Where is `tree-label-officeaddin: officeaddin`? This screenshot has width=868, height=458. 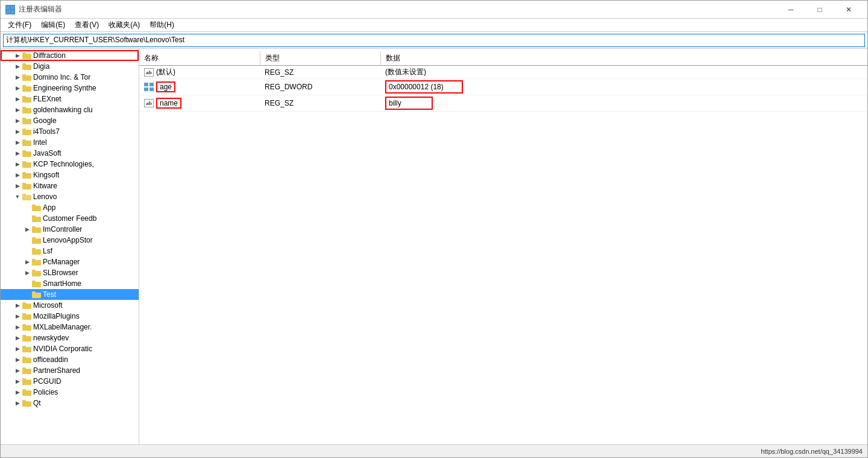 tree-label-officeaddin: officeaddin is located at coordinates (50, 360).